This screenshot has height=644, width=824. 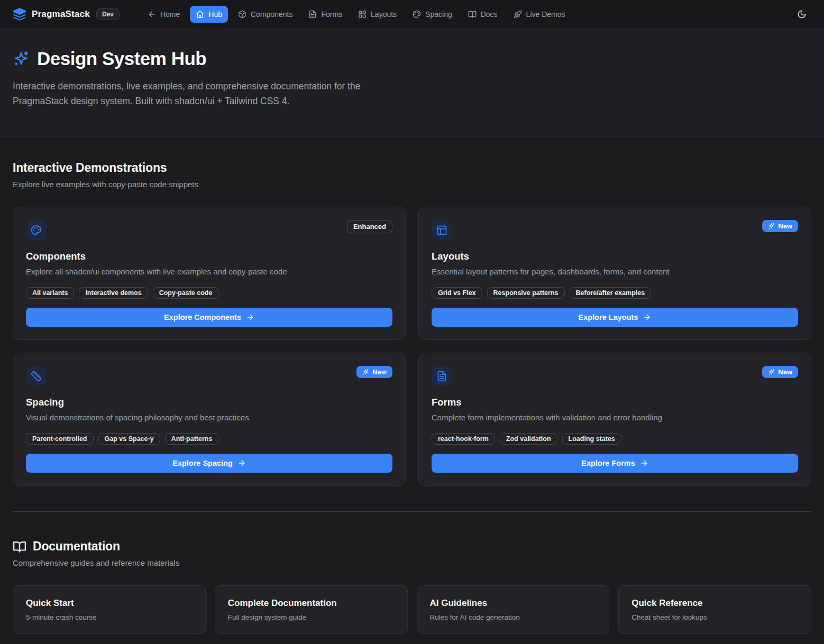 I want to click on demo-card-components: Enhanced Components Explore all shadcn/u…, so click(x=209, y=273).